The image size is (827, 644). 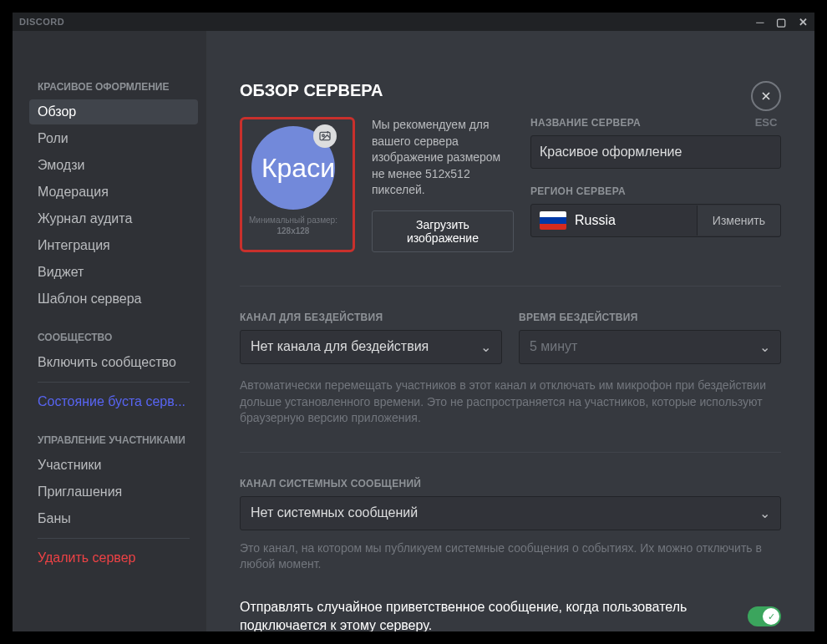 I want to click on server-name-input, so click(x=656, y=152).